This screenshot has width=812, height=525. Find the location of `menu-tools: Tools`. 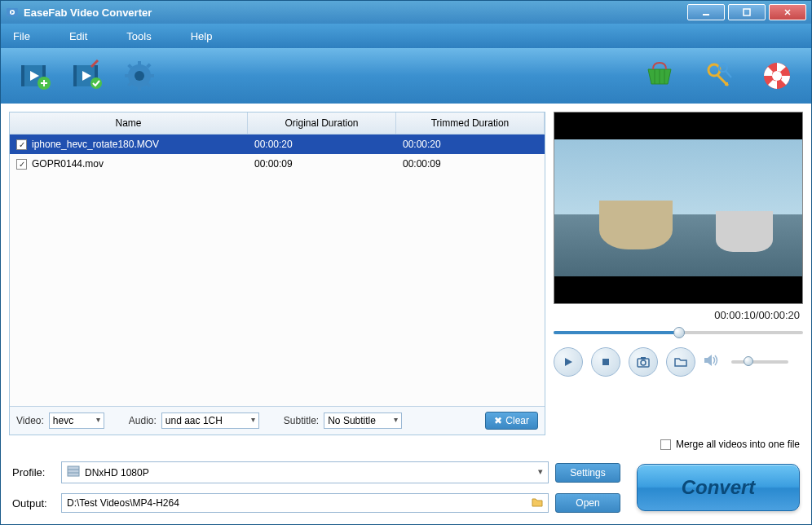

menu-tools: Tools is located at coordinates (139, 36).